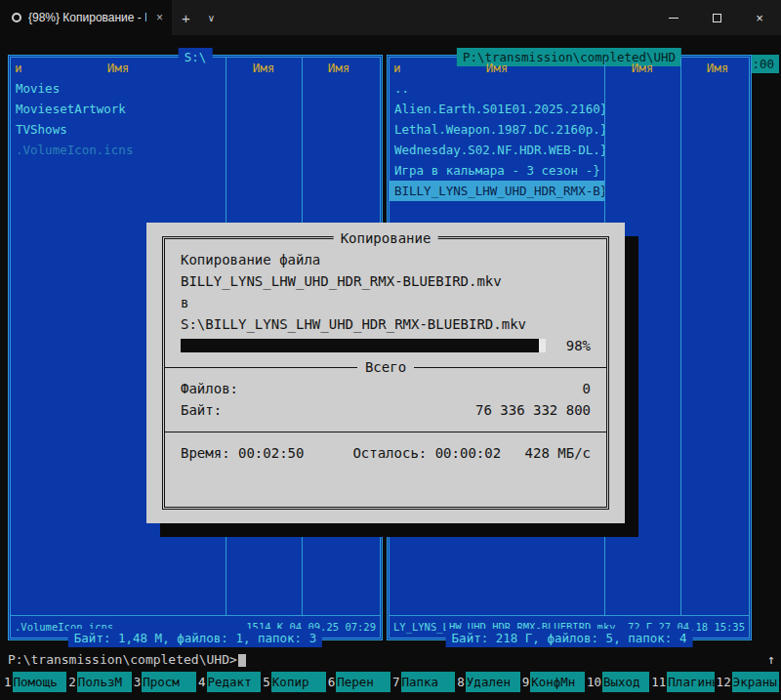  What do you see at coordinates (160, 18) in the screenshot?
I see `tab-close-icon: ×` at bounding box center [160, 18].